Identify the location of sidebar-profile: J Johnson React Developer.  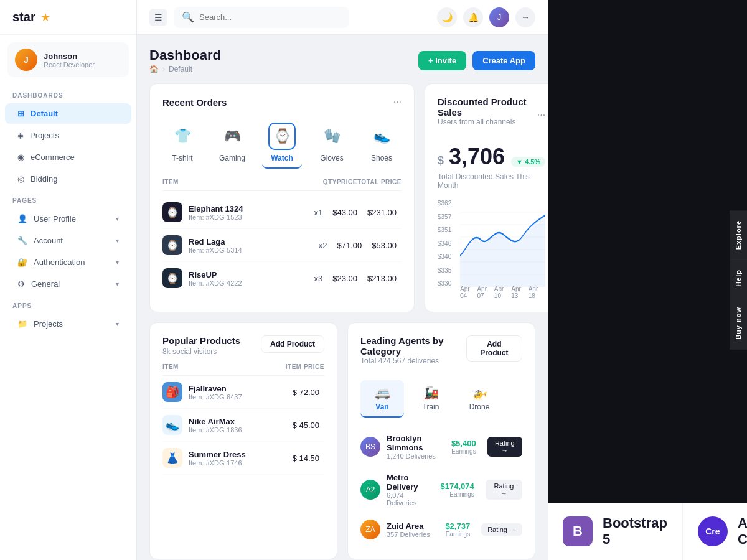
(68, 60).